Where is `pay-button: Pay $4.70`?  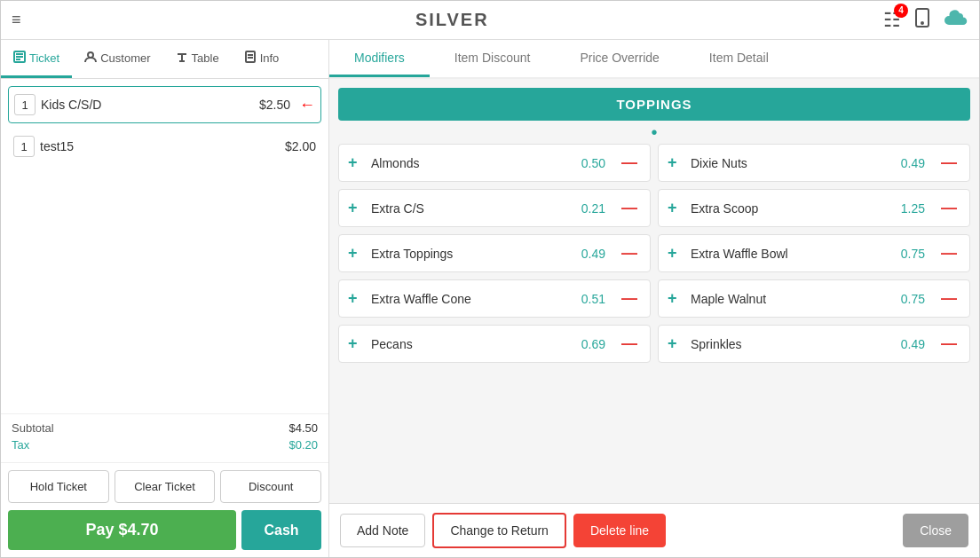
pay-button: Pay $4.70 is located at coordinates (122, 530).